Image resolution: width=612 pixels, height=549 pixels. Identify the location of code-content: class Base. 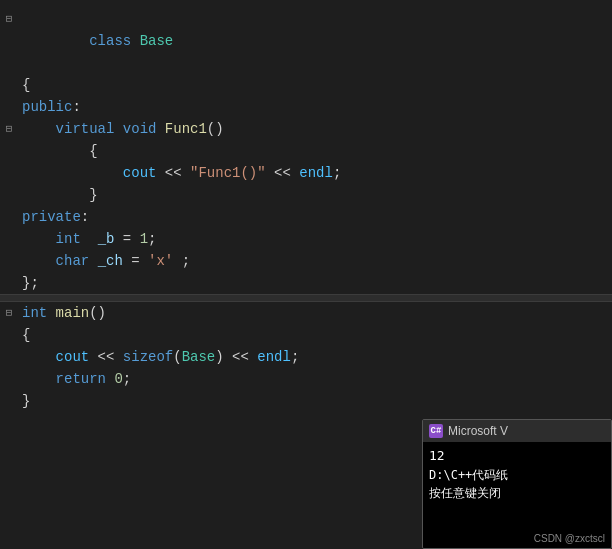
(315, 41).